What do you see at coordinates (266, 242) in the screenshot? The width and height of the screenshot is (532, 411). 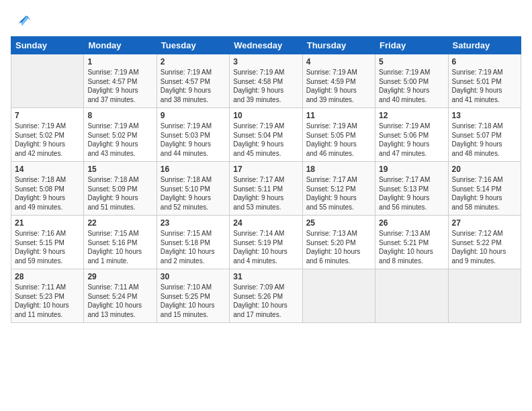 I see `week-row-4: 21Sunrise: 7:16 AM Sunset: 5:15 PM Dayli…` at bounding box center [266, 242].